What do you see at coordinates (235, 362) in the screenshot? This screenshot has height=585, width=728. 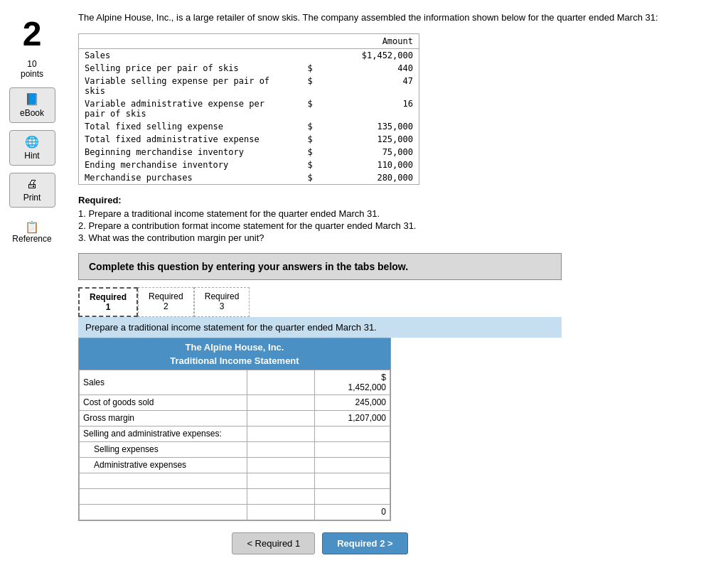 I see `income-title: Traditional Income Statement` at bounding box center [235, 362].